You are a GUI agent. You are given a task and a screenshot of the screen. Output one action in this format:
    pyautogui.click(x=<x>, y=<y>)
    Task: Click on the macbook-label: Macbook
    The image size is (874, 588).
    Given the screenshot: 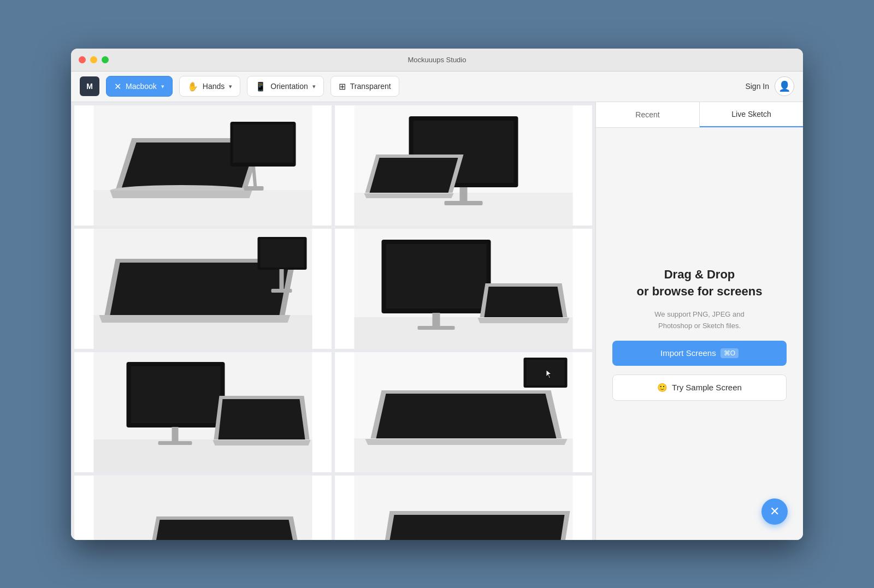 What is the action you would take?
    pyautogui.click(x=141, y=86)
    